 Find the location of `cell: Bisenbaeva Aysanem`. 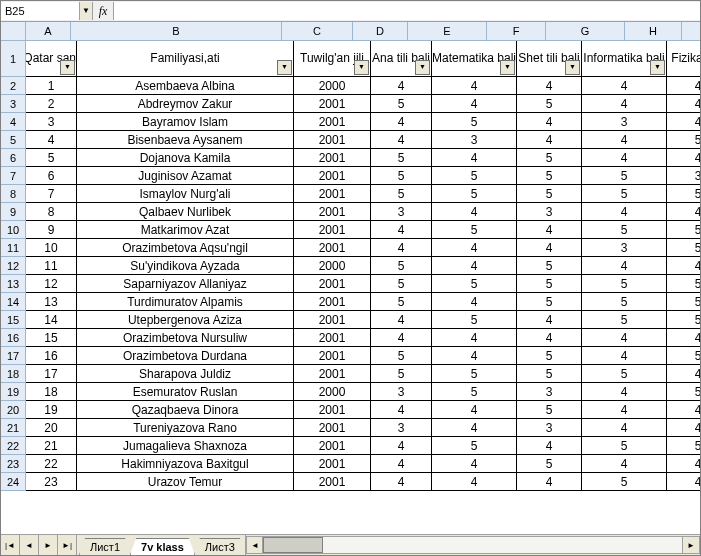

cell: Bisenbaeva Aysanem is located at coordinates (186, 140).